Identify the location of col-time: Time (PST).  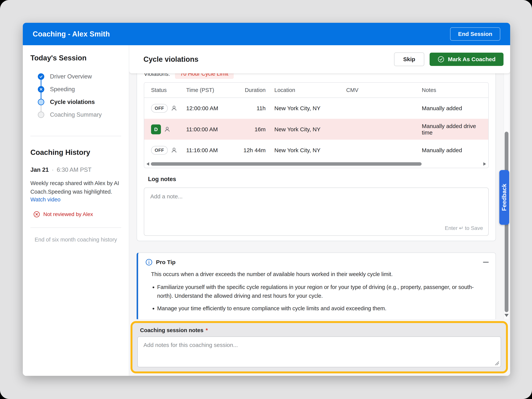
(210, 90).